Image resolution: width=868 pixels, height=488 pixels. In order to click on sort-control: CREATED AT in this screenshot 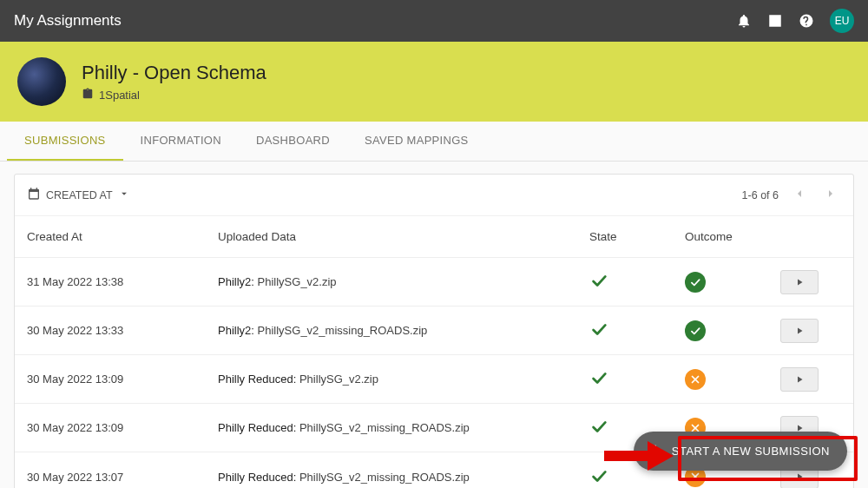, I will do `click(78, 195)`.